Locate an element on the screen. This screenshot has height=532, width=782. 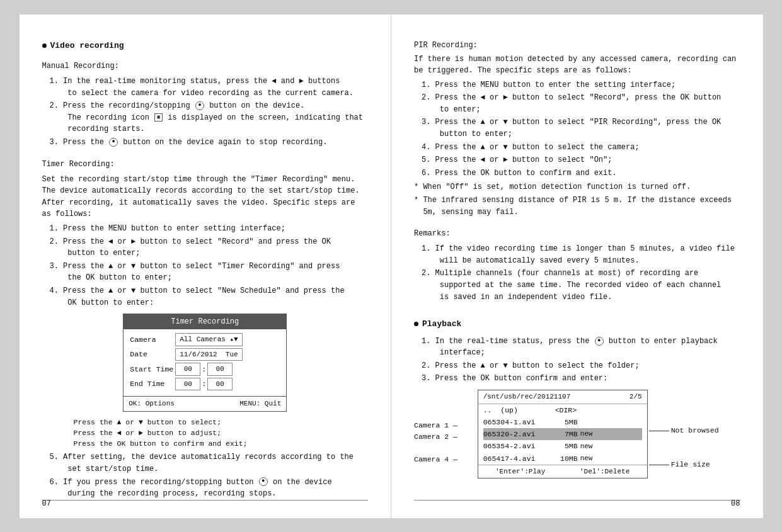
timer-after-step-6: 6. If you press the recording/stopping b… is located at coordinates (209, 489).